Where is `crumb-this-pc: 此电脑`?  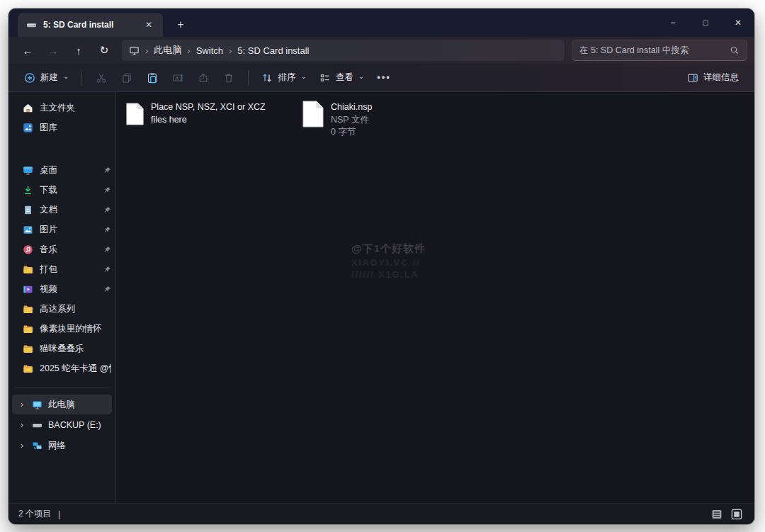
crumb-this-pc: 此电脑 is located at coordinates (167, 50).